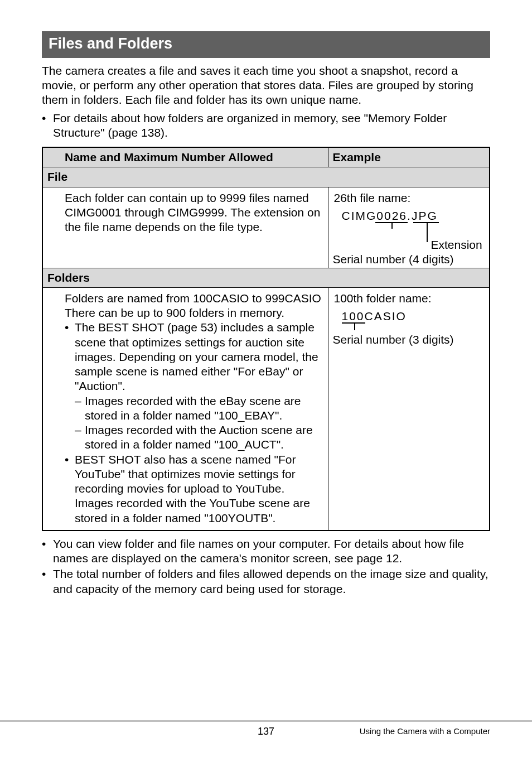 The height and width of the screenshot is (757, 532). What do you see at coordinates (392, 225) in the screenshot?
I see `connector-serial` at bounding box center [392, 225].